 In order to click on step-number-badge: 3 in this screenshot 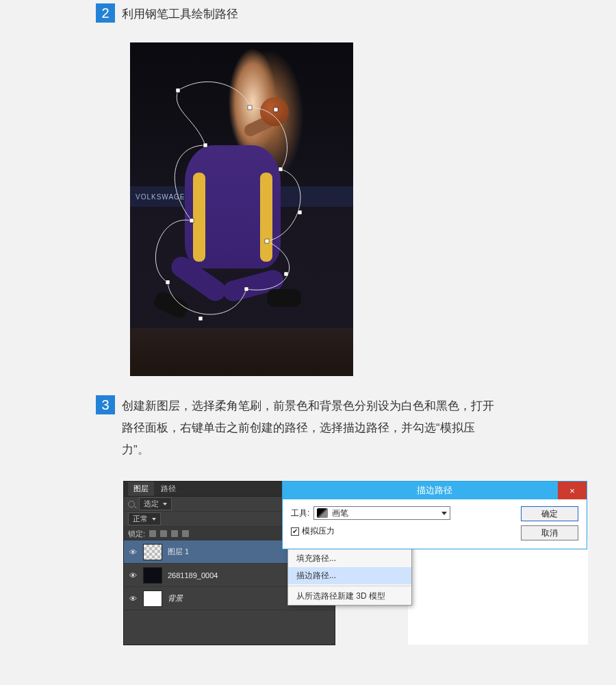, I will do `click(105, 405)`.